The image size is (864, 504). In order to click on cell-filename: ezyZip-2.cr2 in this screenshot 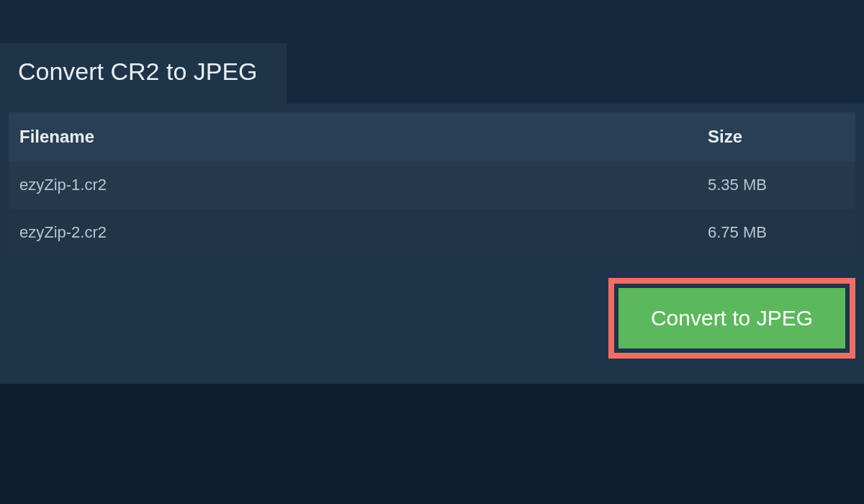, I will do `click(353, 233)`.